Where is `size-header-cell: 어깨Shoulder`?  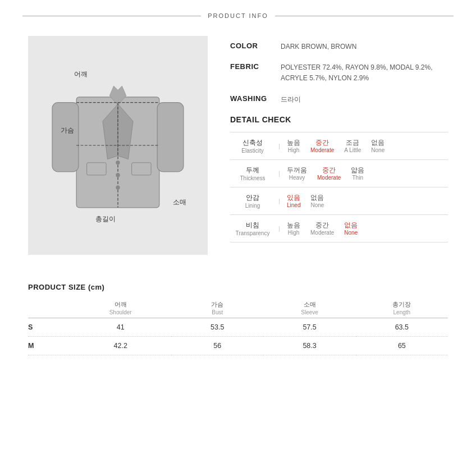
size-header-cell: 어깨Shoulder is located at coordinates (120, 309).